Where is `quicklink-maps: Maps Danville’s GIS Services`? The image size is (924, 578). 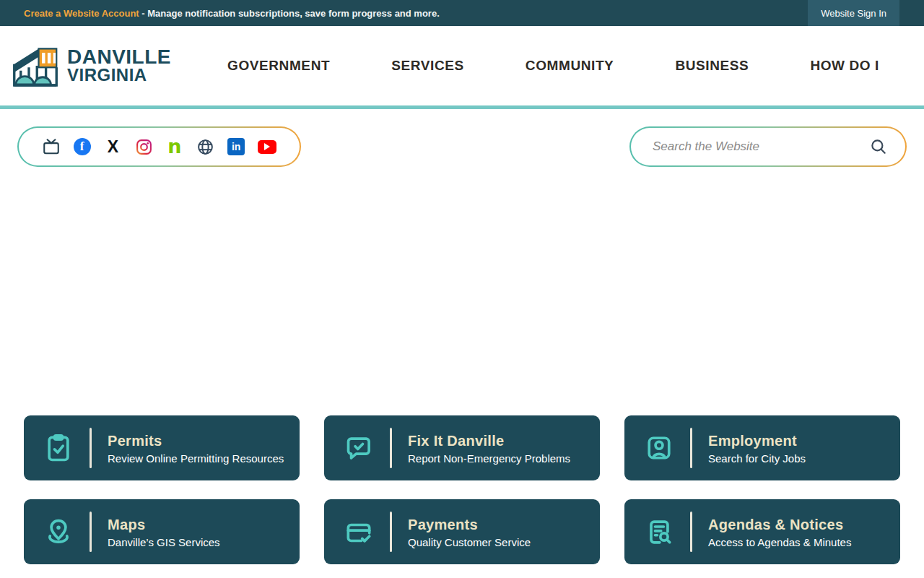 quicklink-maps: Maps Danville’s GIS Services is located at coordinates (162, 532).